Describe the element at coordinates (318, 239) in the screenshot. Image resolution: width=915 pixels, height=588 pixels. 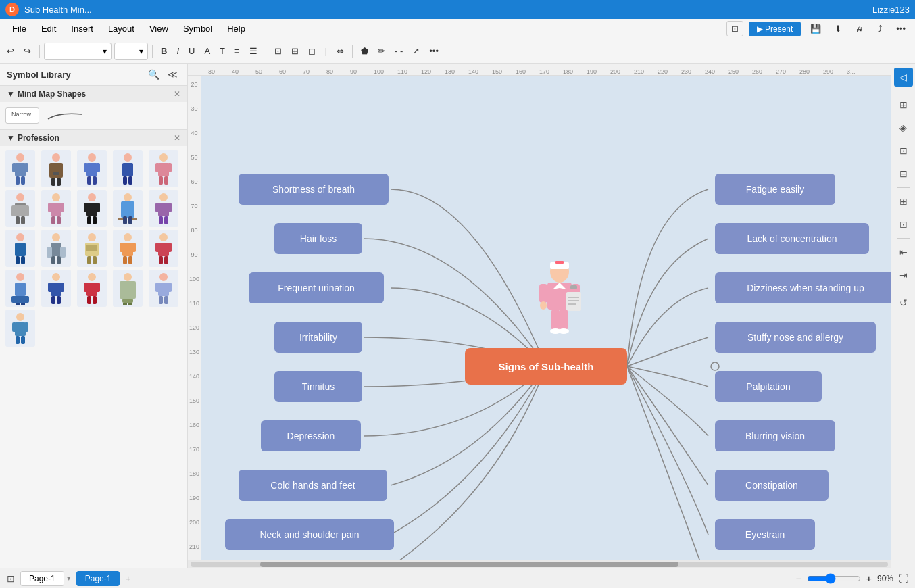
I see `node-hairloss: Hair loss` at that location.